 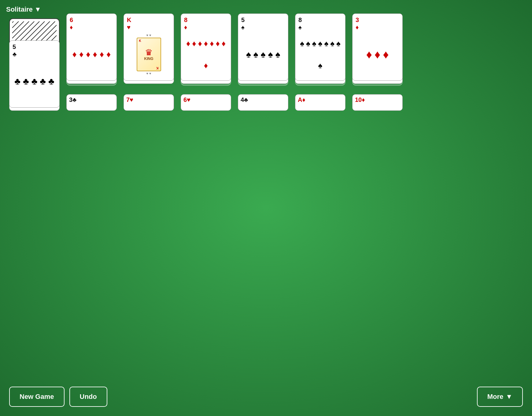 I want to click on table-row: 6♥, so click(x=206, y=102).